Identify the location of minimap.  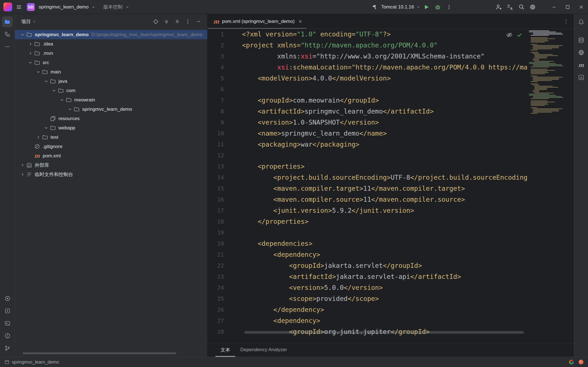
(545, 73).